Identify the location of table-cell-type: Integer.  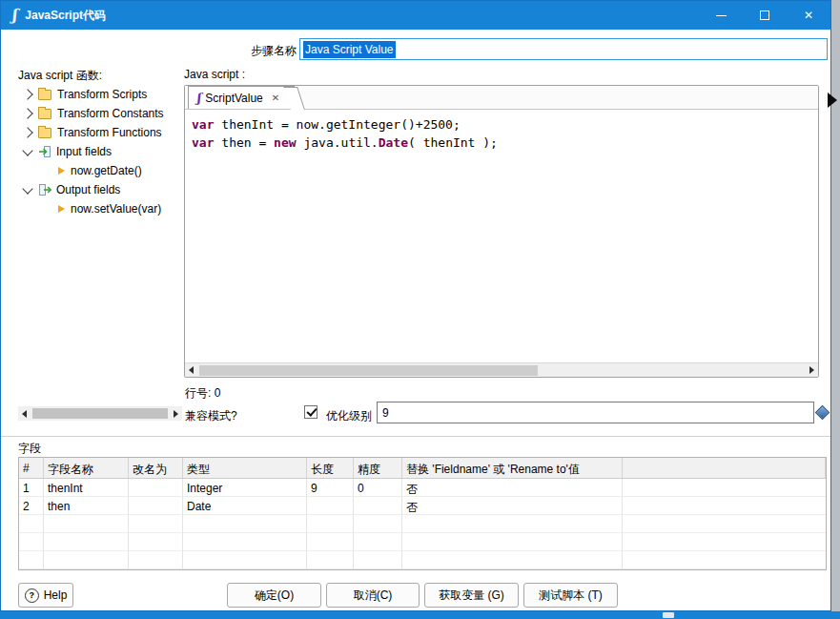
(245, 488).